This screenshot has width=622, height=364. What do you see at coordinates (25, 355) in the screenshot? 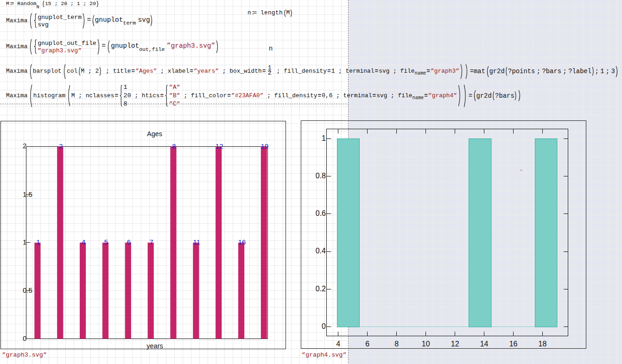
I see `svg-text: ”graph3.svg”` at bounding box center [25, 355].